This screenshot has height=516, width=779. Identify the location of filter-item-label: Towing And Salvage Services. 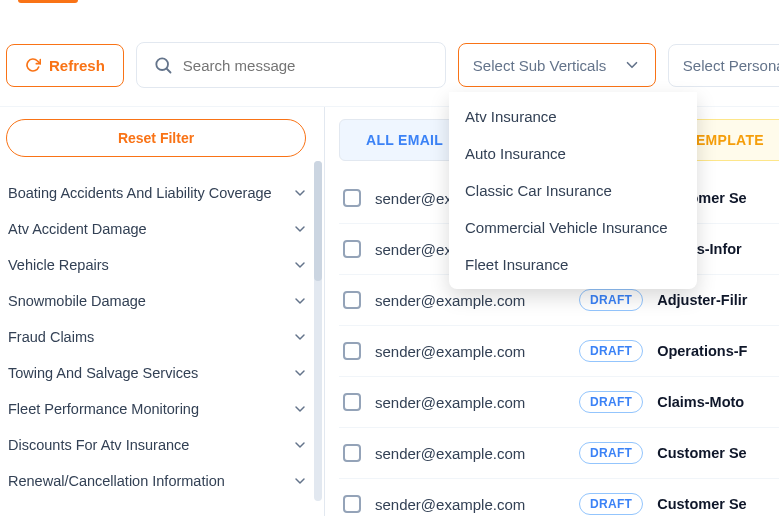
(103, 373).